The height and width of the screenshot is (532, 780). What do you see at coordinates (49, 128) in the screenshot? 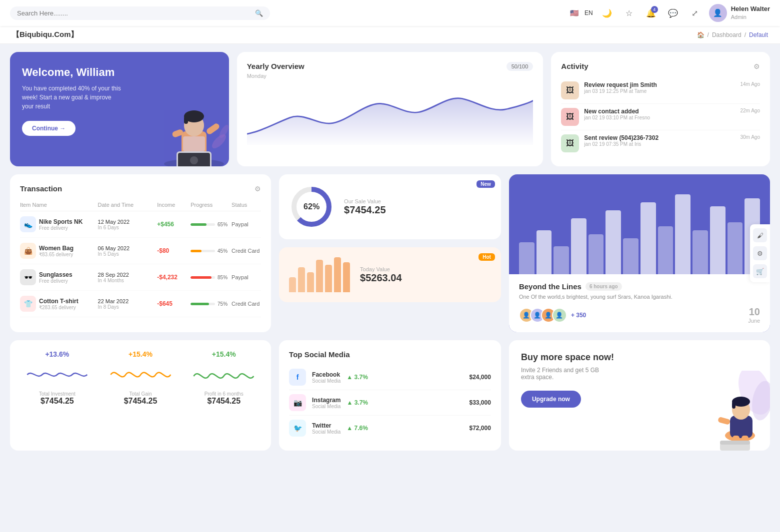
I see `continue-button: Continue →` at bounding box center [49, 128].